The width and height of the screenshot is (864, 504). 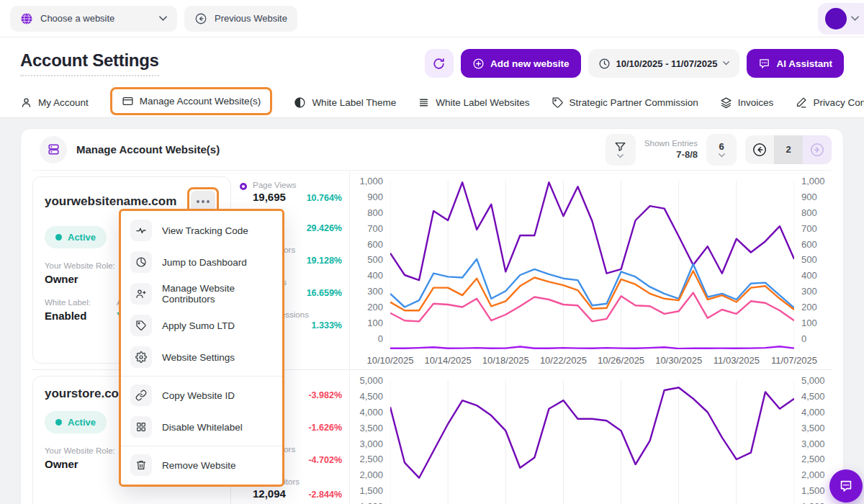 What do you see at coordinates (94, 19) in the screenshot?
I see `website-selector: Choose a website` at bounding box center [94, 19].